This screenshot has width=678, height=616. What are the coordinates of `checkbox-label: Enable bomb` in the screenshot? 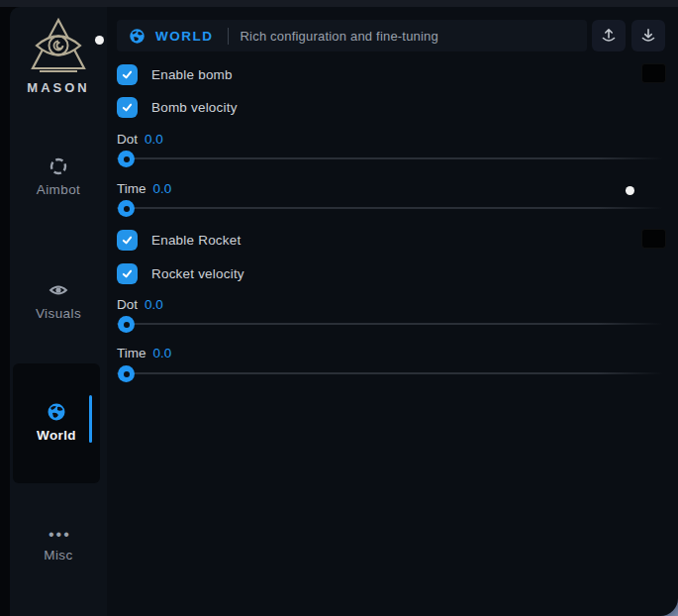 It's located at (192, 75).